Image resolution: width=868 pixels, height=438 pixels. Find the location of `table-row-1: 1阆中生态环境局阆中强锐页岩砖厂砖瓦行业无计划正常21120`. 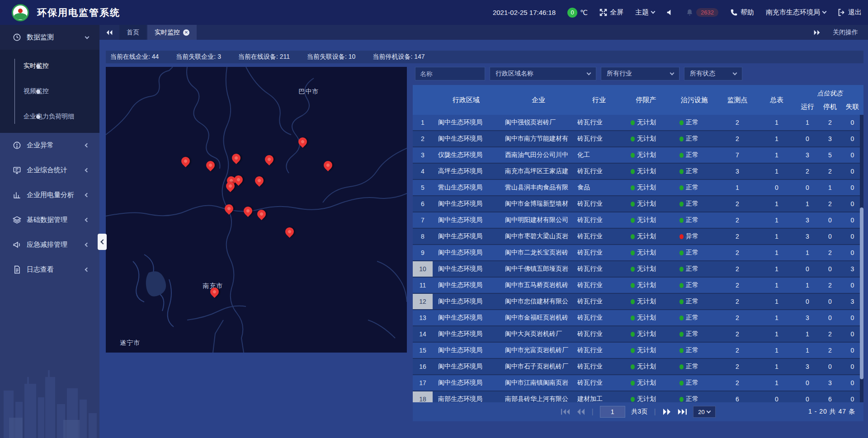

table-row-1: 1阆中生态环境局阆中强锐页岩砖厂砖瓦行业无计划正常21120 is located at coordinates (638, 123).